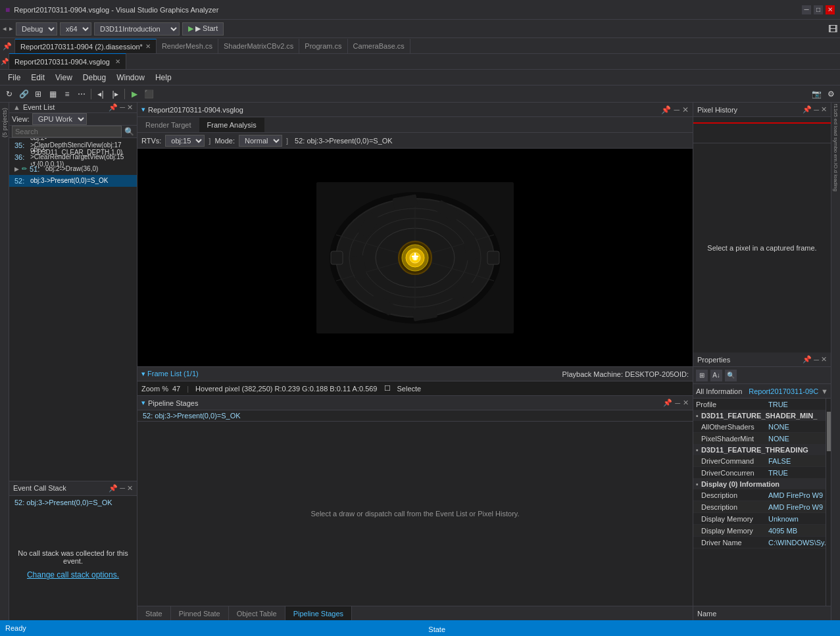 This screenshot has height=636, width=840. I want to click on bottom-tab-pipeline-stages: Pipeline Stages, so click(318, 614).